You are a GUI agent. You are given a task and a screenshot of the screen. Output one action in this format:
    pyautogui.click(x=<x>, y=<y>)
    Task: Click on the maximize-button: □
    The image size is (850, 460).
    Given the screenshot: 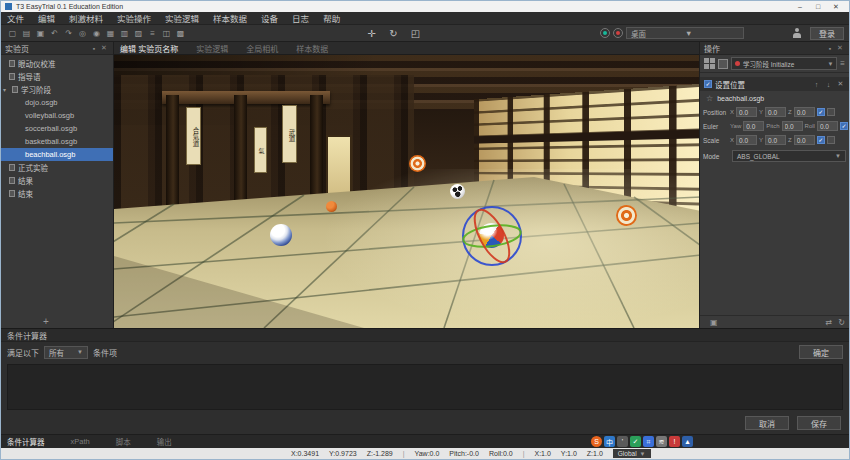 What is the action you would take?
    pyautogui.click(x=818, y=6)
    